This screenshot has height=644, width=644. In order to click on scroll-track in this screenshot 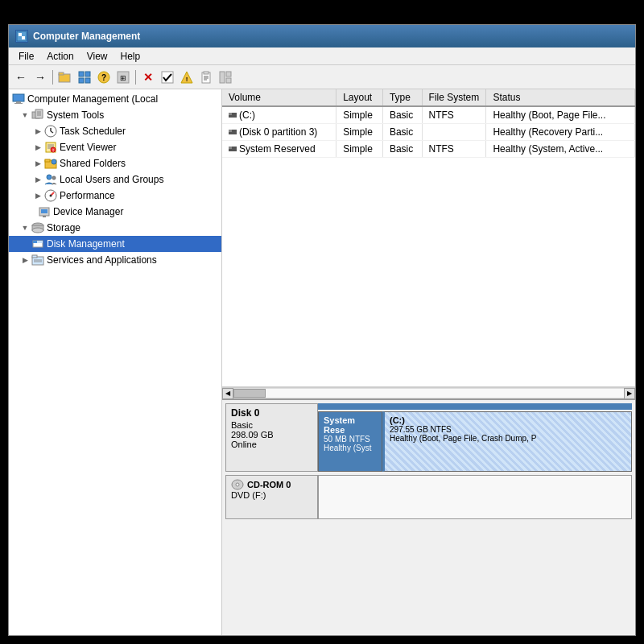, I will do `click(428, 393)`.